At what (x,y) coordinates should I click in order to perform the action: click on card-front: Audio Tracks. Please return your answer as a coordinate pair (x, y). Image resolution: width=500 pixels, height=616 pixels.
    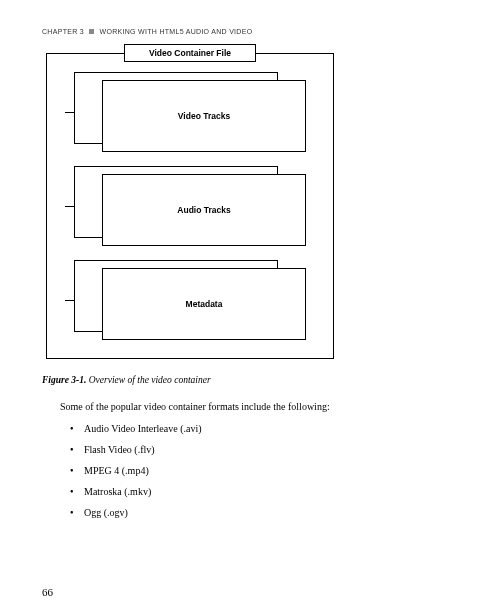
    Looking at the image, I should click on (204, 210).